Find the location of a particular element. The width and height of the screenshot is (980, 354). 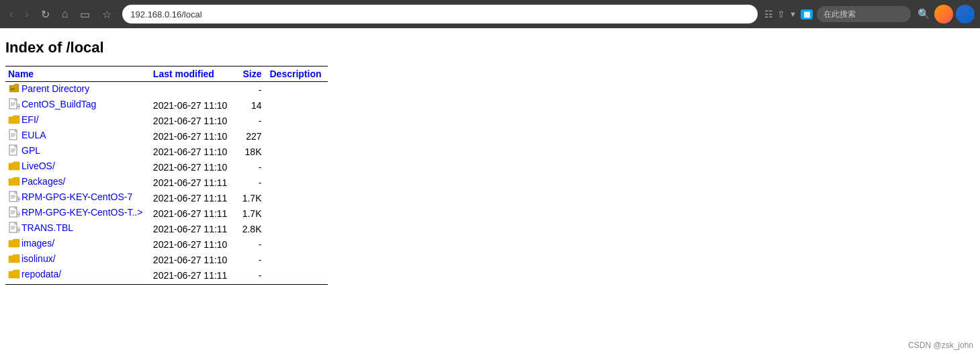

desc-sort-link: Description is located at coordinates (296, 74).